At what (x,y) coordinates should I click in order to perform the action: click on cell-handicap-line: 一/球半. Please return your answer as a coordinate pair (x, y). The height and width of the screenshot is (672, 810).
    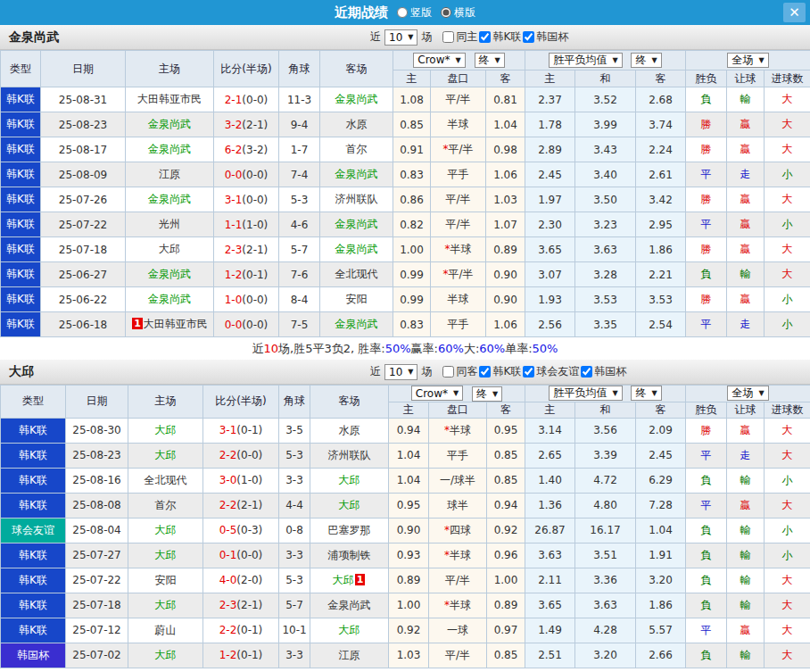
    Looking at the image, I should click on (459, 480).